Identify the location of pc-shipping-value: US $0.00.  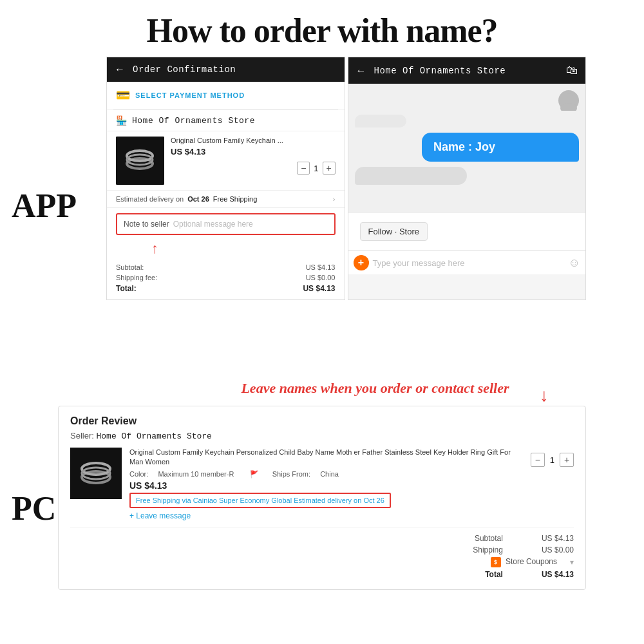
(558, 550).